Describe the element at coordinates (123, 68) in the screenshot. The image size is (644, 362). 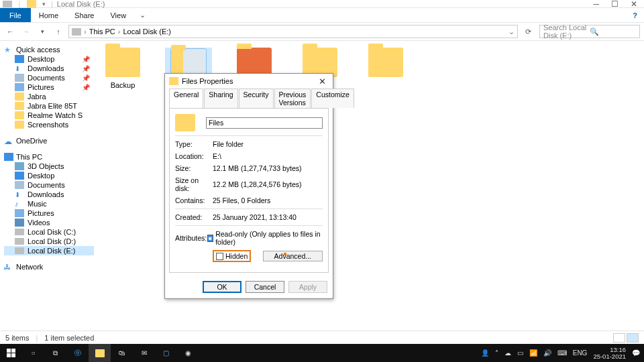
I see `folder-backup: Backup` at that location.